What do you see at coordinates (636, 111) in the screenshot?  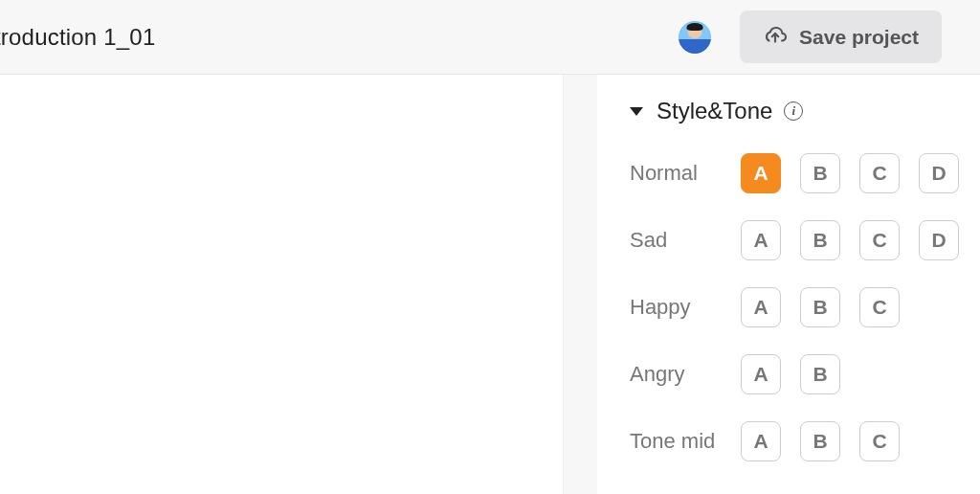 I see `chevron-down-icon` at bounding box center [636, 111].